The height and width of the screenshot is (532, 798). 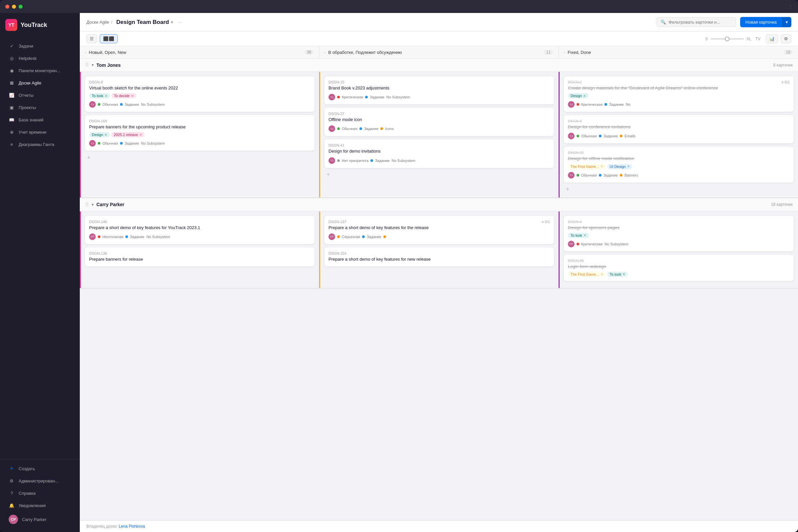 I want to click on card-dsgn-8: DSGN-8 Virtual booth sketch for the onli…, so click(x=200, y=94).